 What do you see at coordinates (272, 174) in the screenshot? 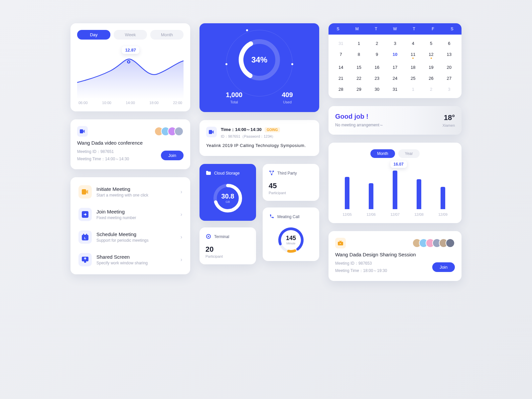
I see `network-icon` at bounding box center [272, 174].